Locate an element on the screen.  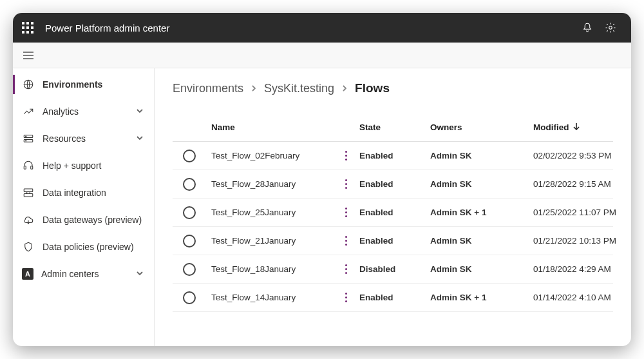
sidebar-item-resources: Resources is located at coordinates (84, 139).